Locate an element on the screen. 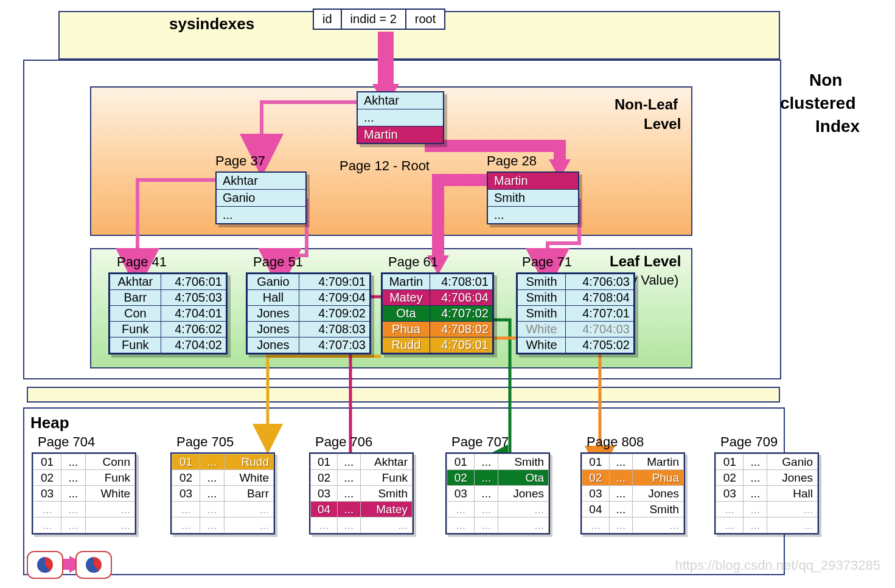 The height and width of the screenshot is (588, 895). p37-label: Page 37 is located at coordinates (240, 161).